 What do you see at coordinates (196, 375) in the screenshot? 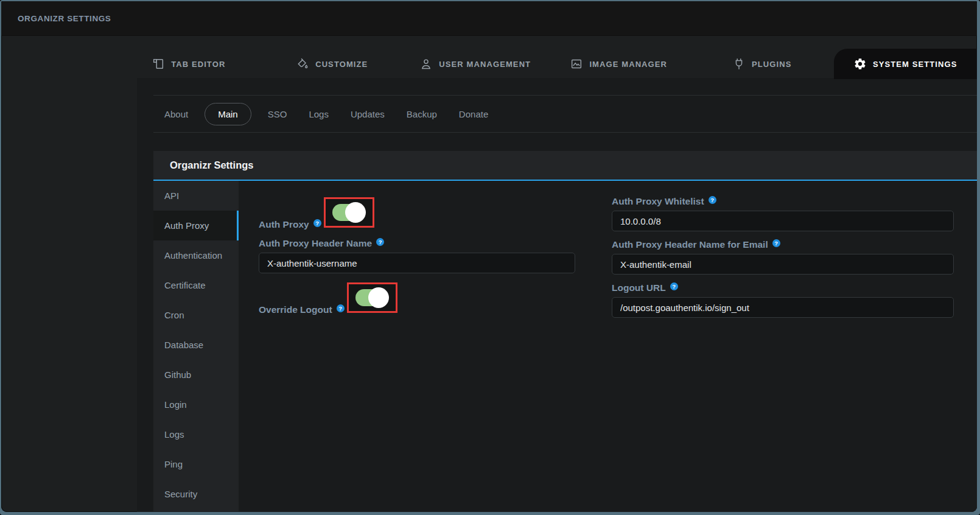
I see `side-item-github: Github` at bounding box center [196, 375].